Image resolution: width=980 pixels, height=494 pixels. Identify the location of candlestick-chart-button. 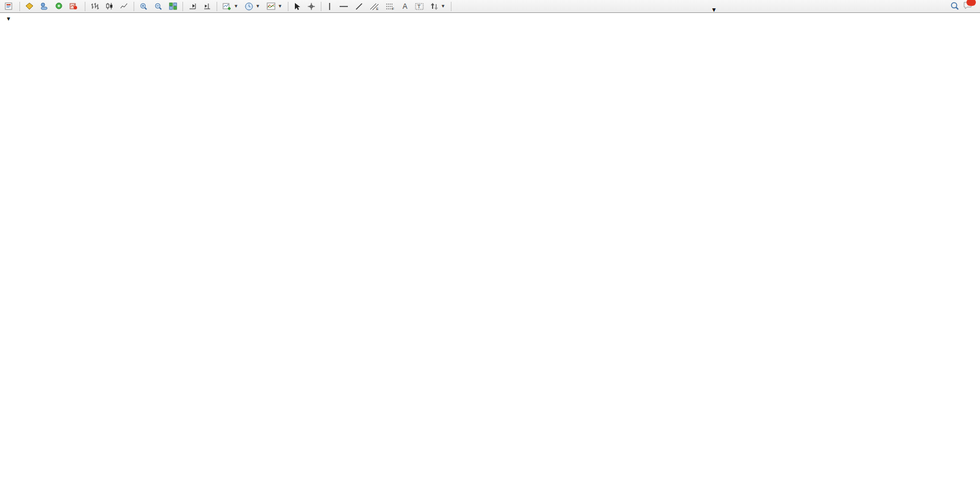
(109, 6).